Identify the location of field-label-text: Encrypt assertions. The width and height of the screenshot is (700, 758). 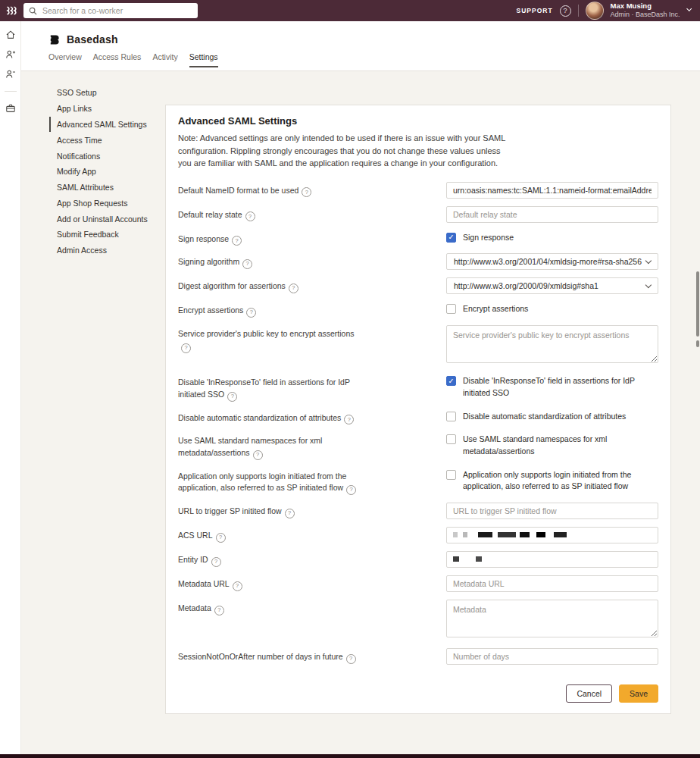
(211, 310).